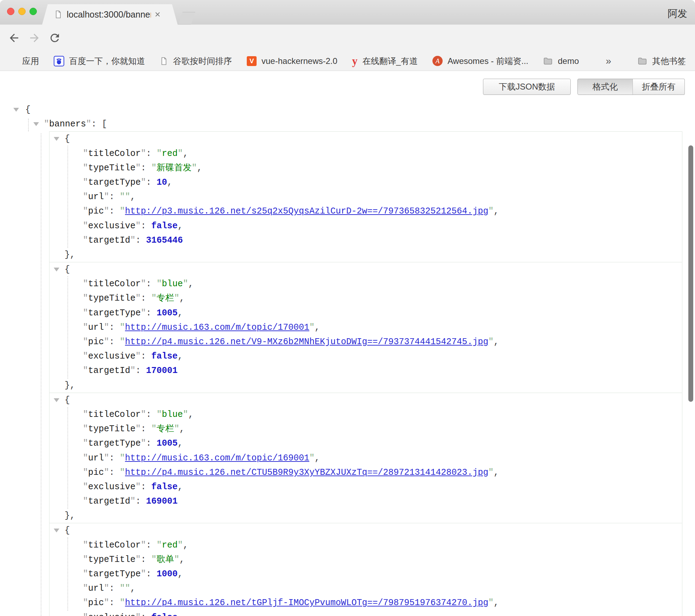  What do you see at coordinates (691, 274) in the screenshot?
I see `vertical-scrollbar` at bounding box center [691, 274].